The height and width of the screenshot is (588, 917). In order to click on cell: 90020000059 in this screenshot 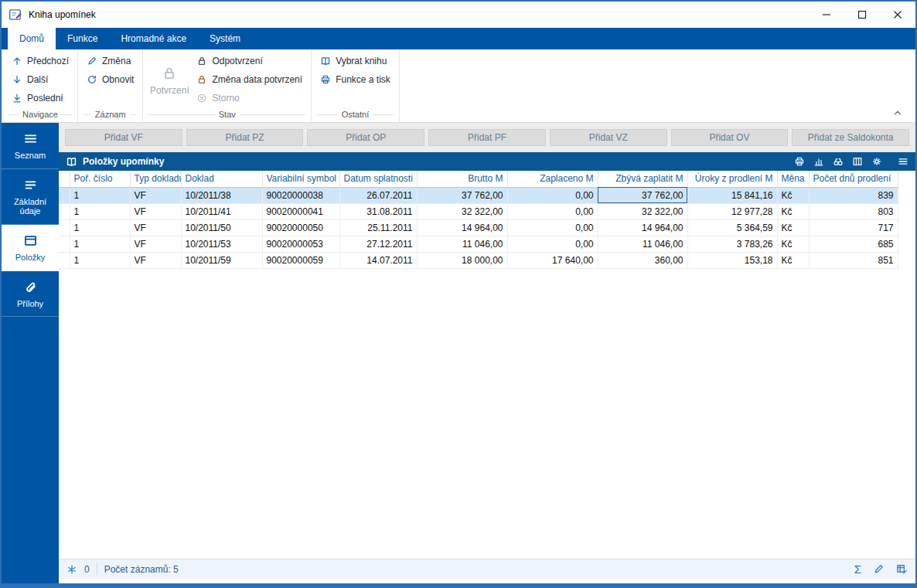, I will do `click(301, 260)`.